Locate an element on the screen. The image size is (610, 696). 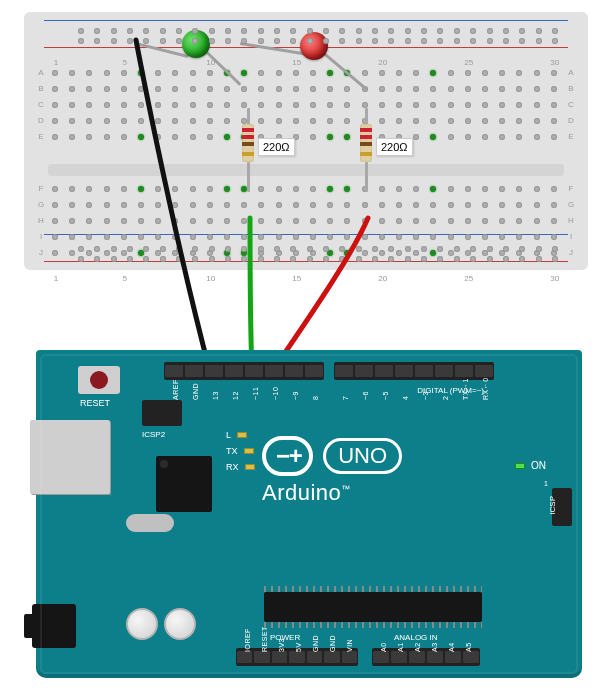
pin-label-digital: ~3 is located at coordinates (426, 396).